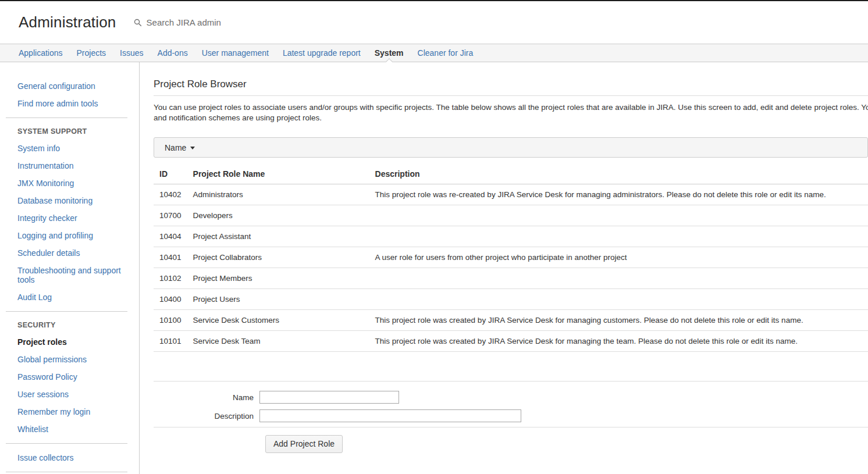 The height and width of the screenshot is (474, 868). I want to click on name-field-label: Name, so click(207, 398).